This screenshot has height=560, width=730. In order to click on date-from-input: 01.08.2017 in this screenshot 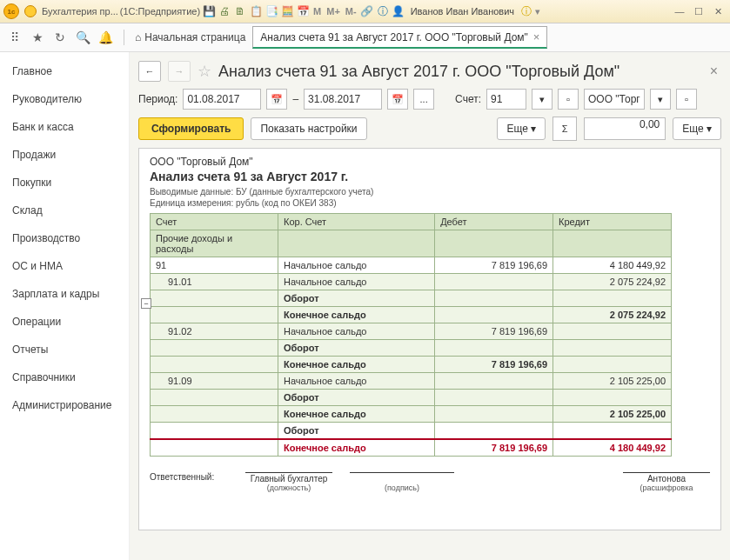, I will do `click(222, 99)`.